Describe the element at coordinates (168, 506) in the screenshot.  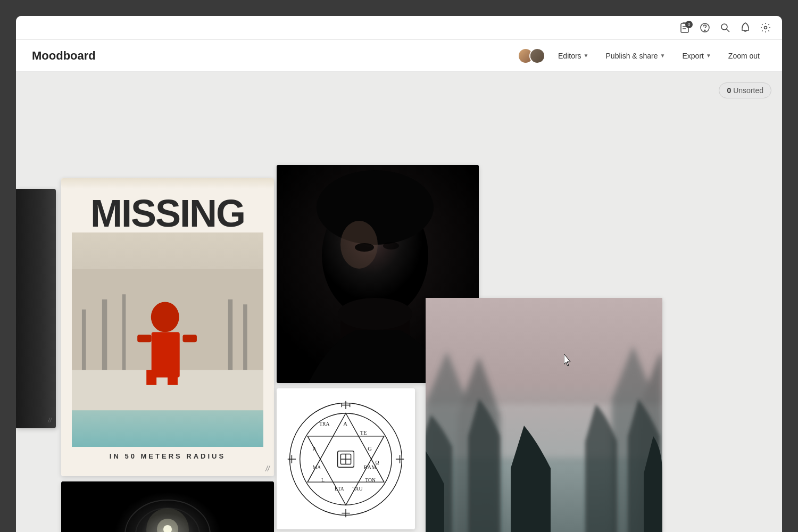
I see `tunnel-content` at that location.